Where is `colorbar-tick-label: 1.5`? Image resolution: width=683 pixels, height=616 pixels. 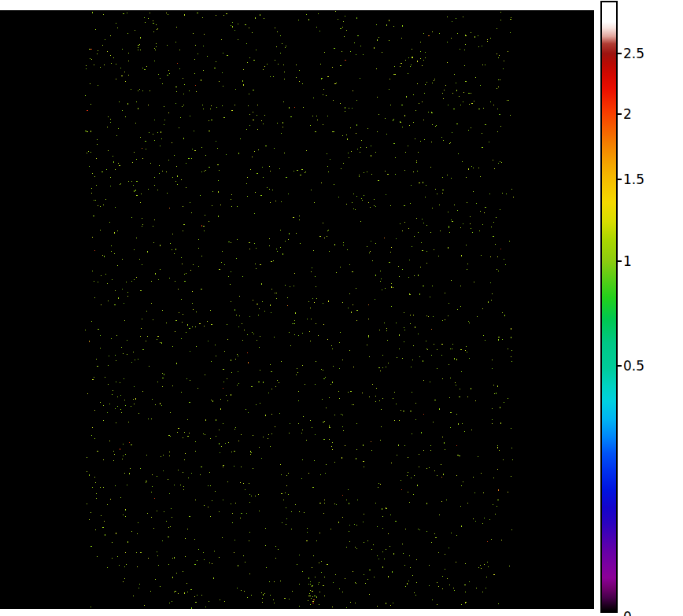
colorbar-tick-label: 1.5 is located at coordinates (634, 179).